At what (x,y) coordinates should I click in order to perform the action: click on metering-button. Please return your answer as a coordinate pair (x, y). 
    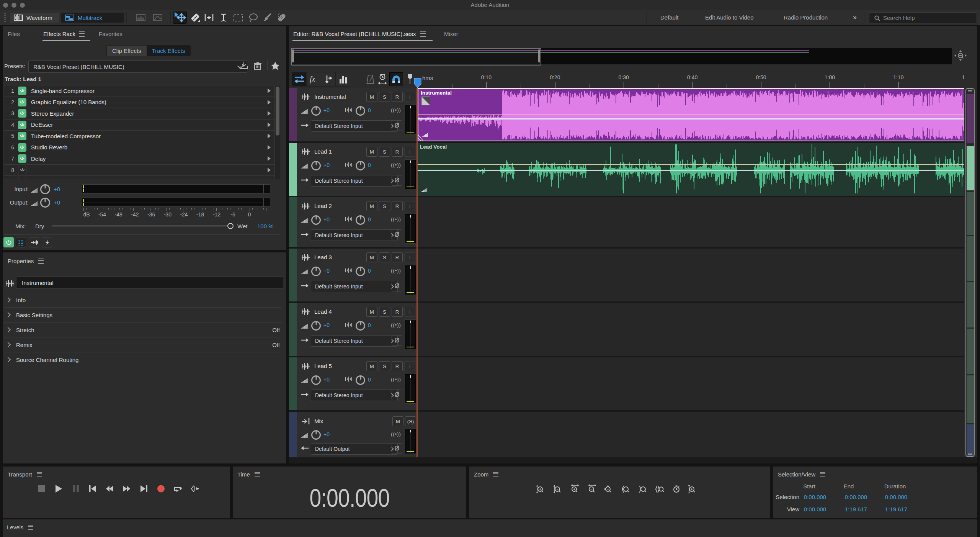
    Looking at the image, I should click on (343, 79).